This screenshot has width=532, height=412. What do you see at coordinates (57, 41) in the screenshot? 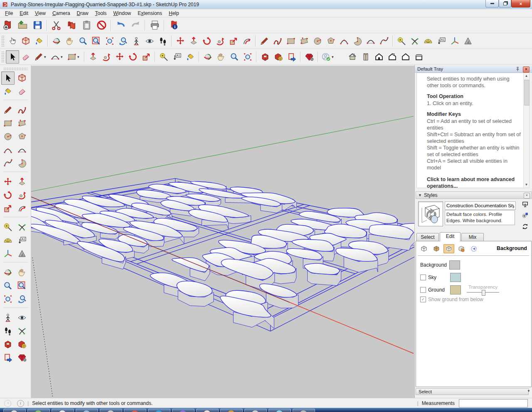
I see `orbit-tool-button` at bounding box center [57, 41].